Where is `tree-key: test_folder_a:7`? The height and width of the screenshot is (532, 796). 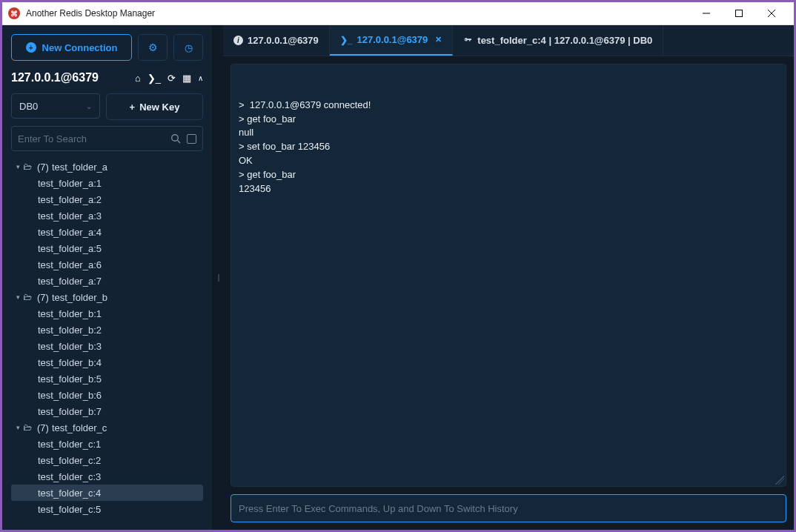
tree-key: test_folder_a:7 is located at coordinates (107, 281).